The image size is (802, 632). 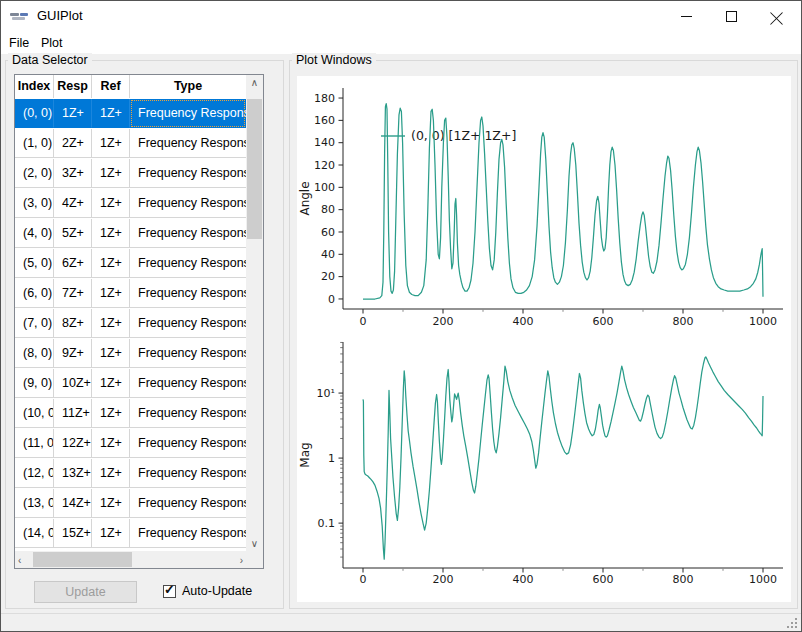 I want to click on scroll-up-icon: ∧, so click(x=254, y=82).